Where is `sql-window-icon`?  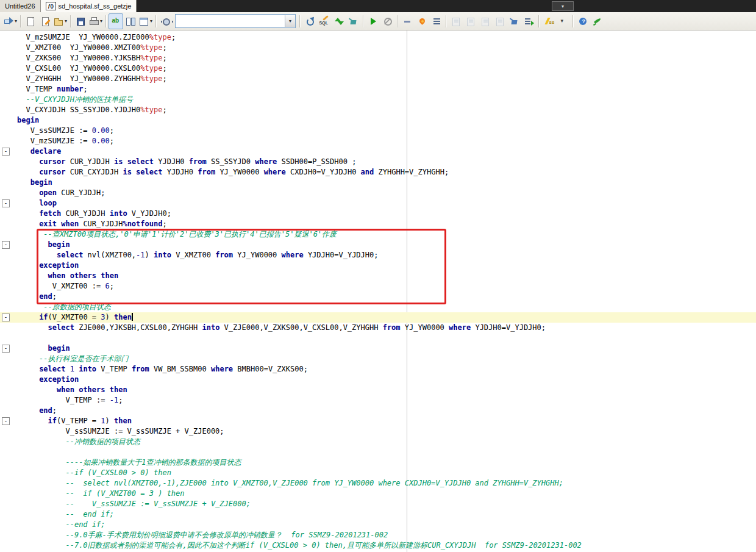 sql-window-icon is located at coordinates (324, 21).